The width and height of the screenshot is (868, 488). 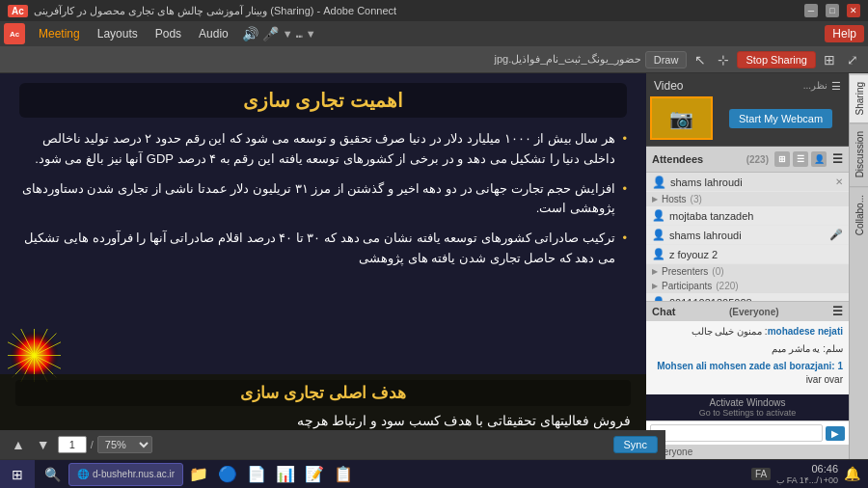 What do you see at coordinates (747, 272) in the screenshot?
I see `presenters-header: Presenters (0)` at bounding box center [747, 272].